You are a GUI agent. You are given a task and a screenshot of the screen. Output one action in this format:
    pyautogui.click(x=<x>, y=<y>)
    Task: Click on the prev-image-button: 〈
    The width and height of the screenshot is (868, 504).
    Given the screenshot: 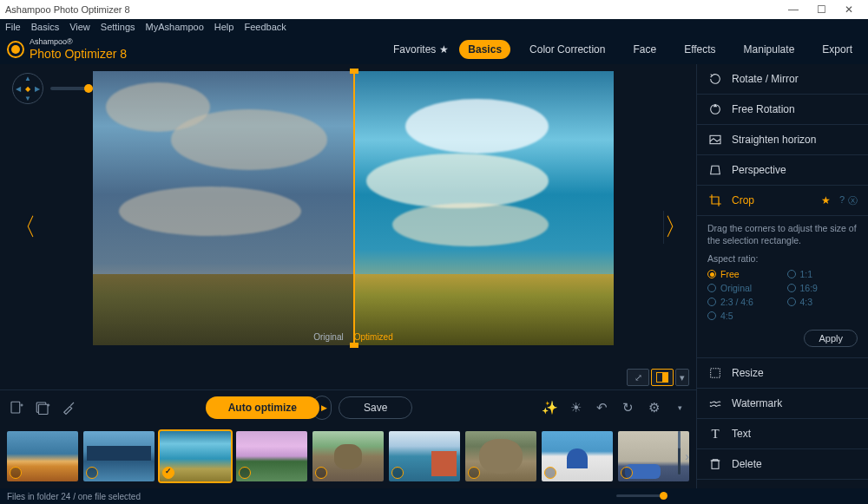 What is the action you would take?
    pyautogui.click(x=23, y=227)
    